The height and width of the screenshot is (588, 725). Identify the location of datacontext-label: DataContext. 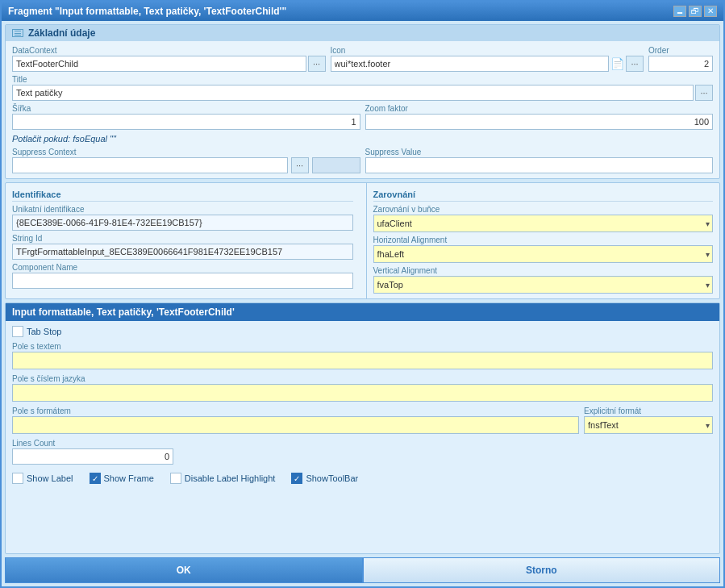
(169, 50).